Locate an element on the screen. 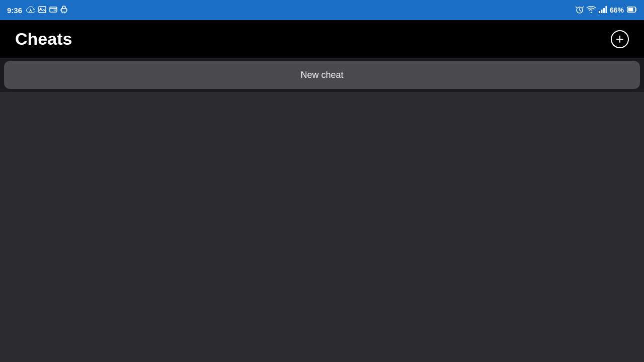 Image resolution: width=644 pixels, height=362 pixels. plus-icon is located at coordinates (620, 39).